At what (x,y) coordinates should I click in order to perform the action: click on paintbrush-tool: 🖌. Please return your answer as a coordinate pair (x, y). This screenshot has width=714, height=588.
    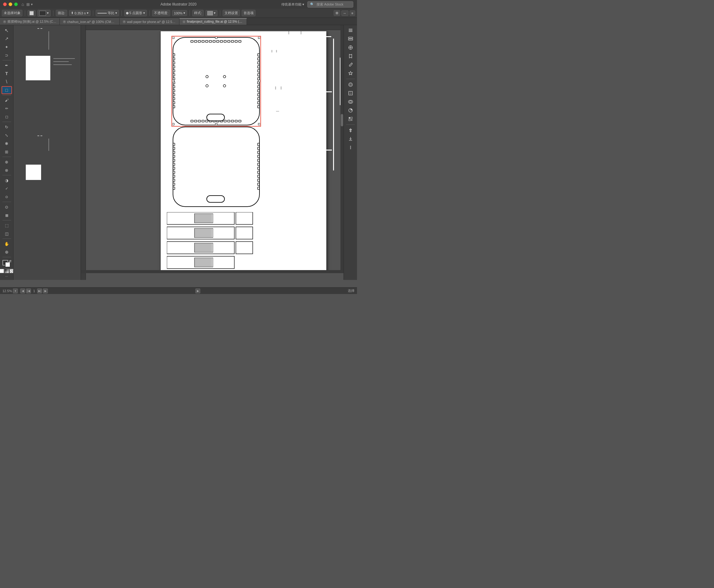
    Looking at the image, I should click on (7, 100).